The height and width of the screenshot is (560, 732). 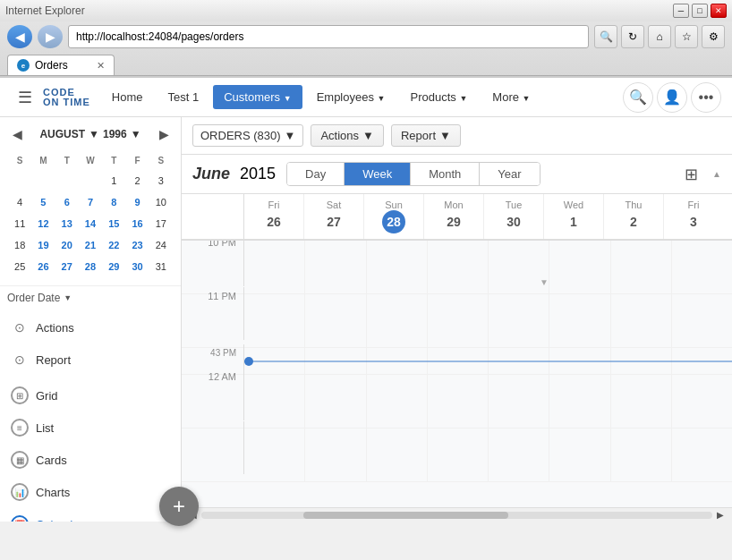 I want to click on week-day-wed1: Wed 1, so click(x=575, y=216).